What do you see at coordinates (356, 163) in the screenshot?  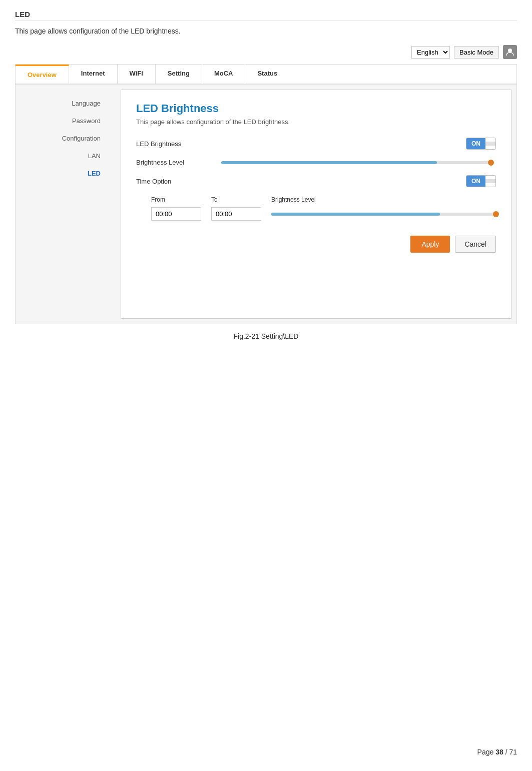 I see `brightness-level-control` at bounding box center [356, 163].